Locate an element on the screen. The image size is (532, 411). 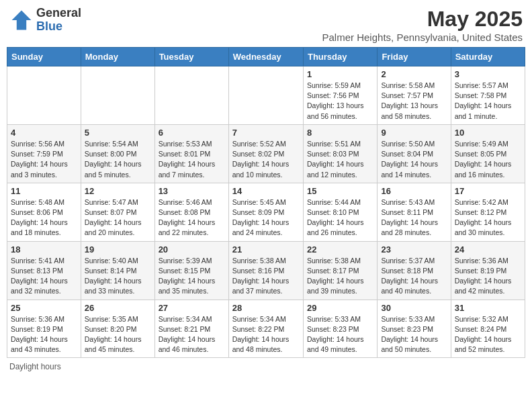
day-info: Sunrise: 5:34 AM Sunset: 8:22 PM Dayligh… is located at coordinates (266, 334).